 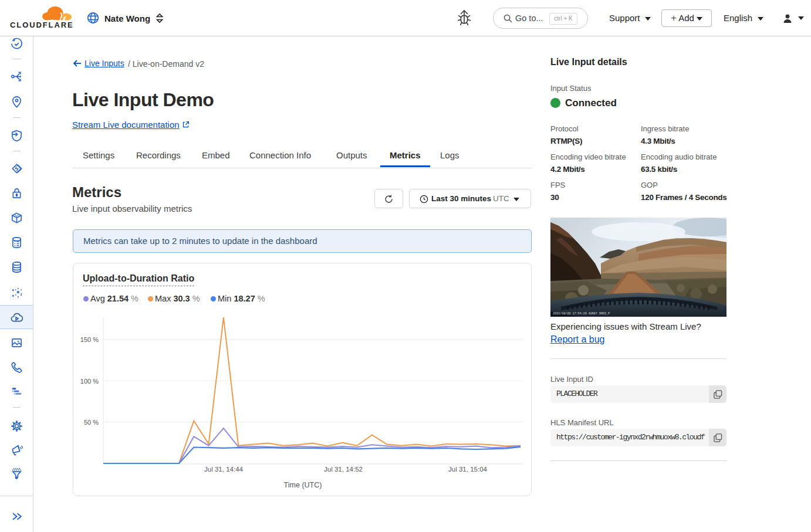 What do you see at coordinates (224, 469) in the screenshot?
I see `svg-text: Jul 31, 14:44` at bounding box center [224, 469].